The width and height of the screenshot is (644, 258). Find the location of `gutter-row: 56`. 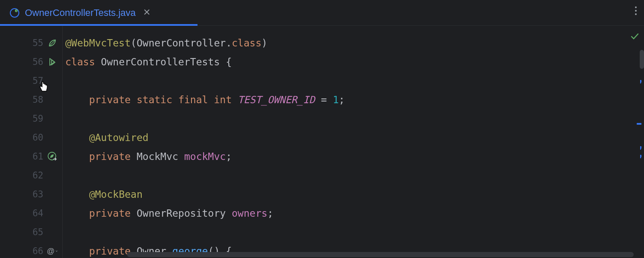

gutter-row: 56 is located at coordinates (31, 62).